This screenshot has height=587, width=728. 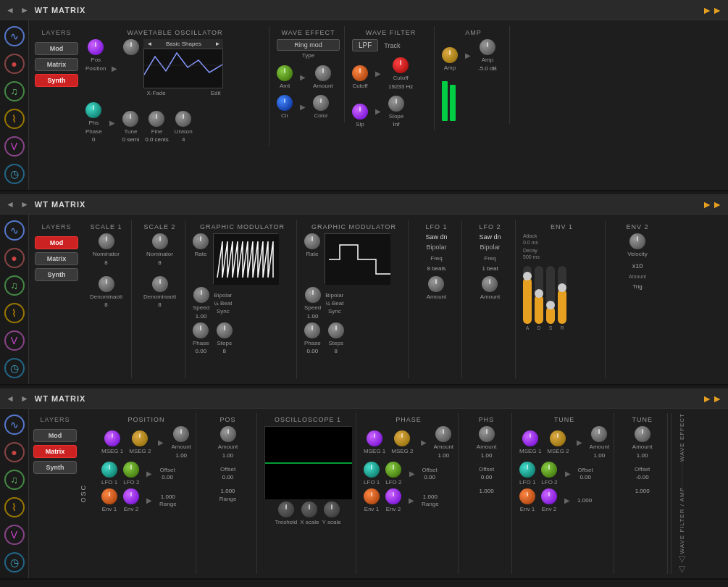 What do you see at coordinates (55, 451) in the screenshot?
I see `p3-layer-matrix-btn: Matrix` at bounding box center [55, 451].